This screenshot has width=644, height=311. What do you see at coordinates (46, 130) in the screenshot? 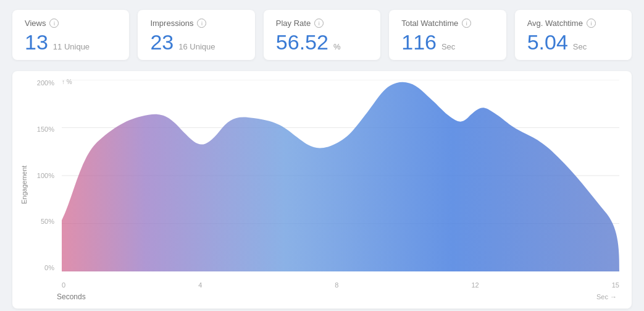
I see `y-tick-150: 150%` at bounding box center [46, 130].